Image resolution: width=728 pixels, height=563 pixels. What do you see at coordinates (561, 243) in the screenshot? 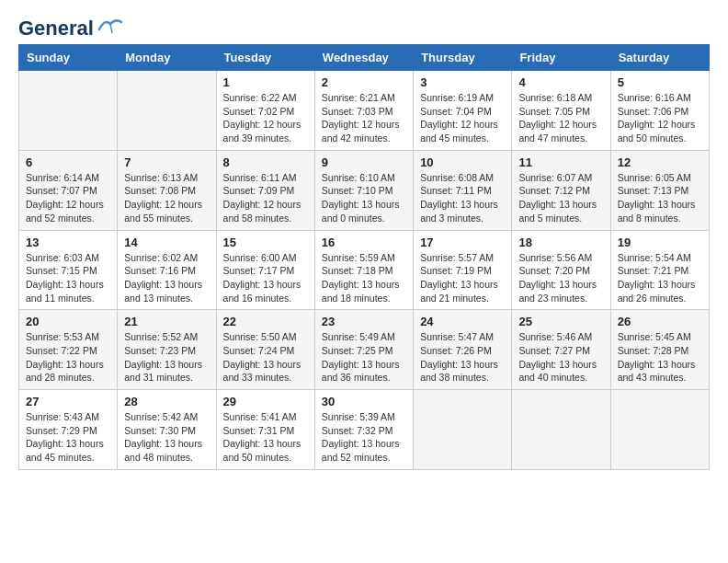
I see `day-number: 18` at bounding box center [561, 243].